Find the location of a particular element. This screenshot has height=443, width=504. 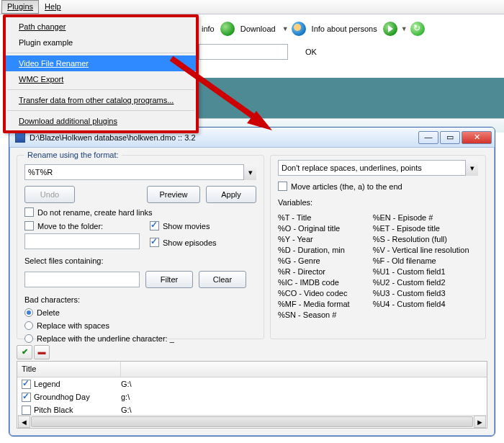

select-files-input is located at coordinates (82, 279).